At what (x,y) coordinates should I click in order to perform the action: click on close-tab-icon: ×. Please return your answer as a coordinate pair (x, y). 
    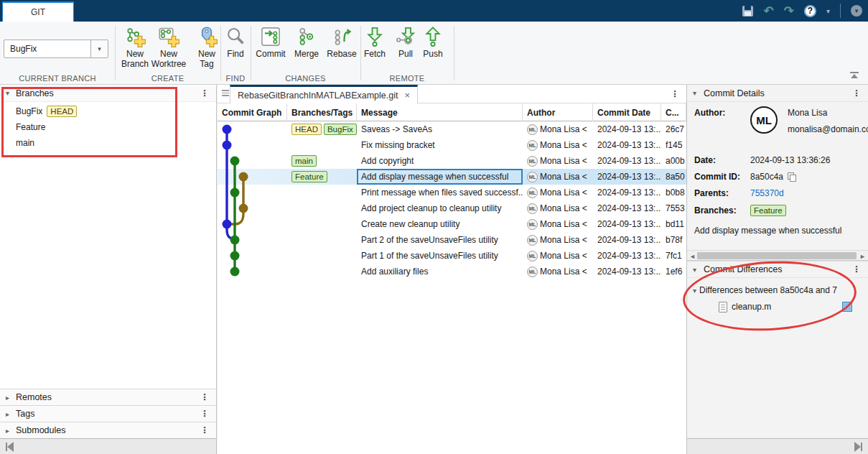
    Looking at the image, I should click on (407, 95).